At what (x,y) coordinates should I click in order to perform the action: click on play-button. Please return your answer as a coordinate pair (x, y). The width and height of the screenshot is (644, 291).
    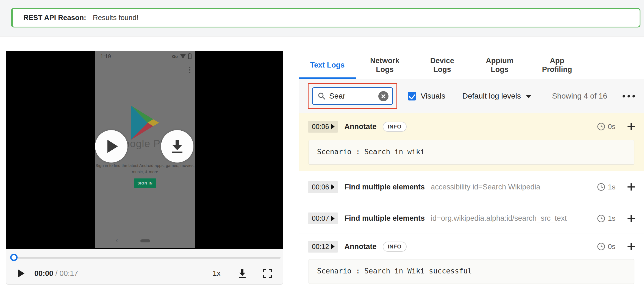
    Looking at the image, I should click on (21, 273).